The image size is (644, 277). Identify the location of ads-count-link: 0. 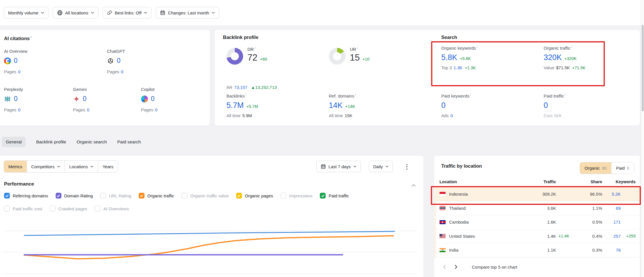
(452, 115).